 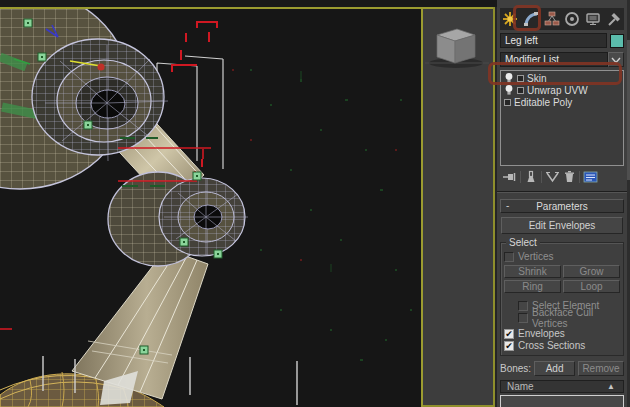 What do you see at coordinates (562, 90) in the screenshot?
I see `modifier-row-unwrap-uvw: Unwrap UVW` at bounding box center [562, 90].